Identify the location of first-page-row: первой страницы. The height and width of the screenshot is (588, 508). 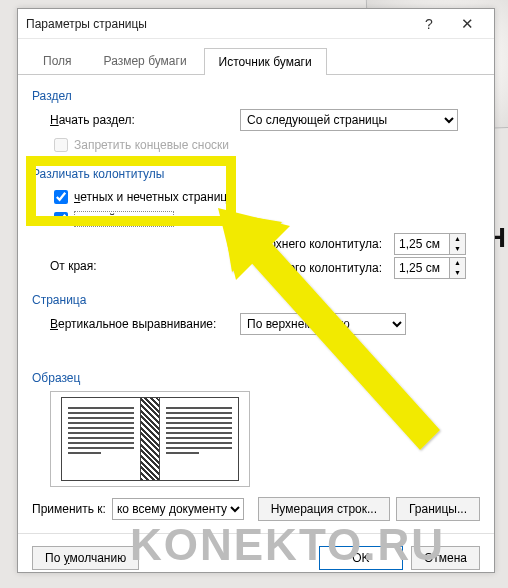
(265, 219).